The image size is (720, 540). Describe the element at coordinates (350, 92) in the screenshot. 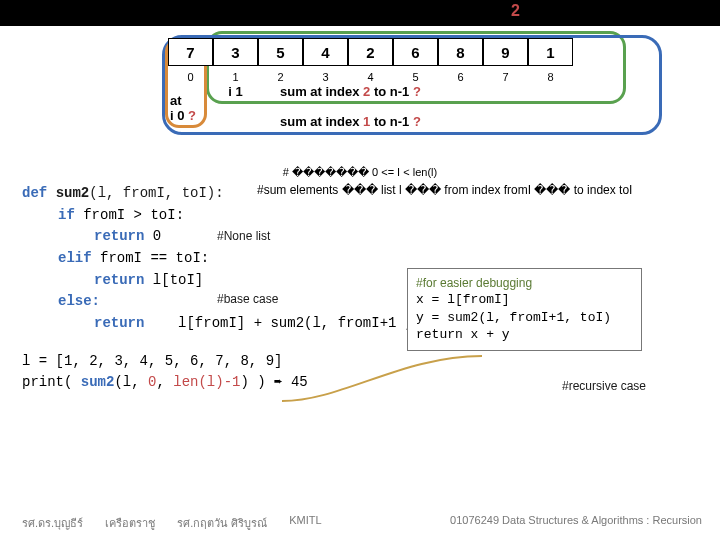

I see `sum-index2-label: sum at index 2 to n-1 ?` at that location.